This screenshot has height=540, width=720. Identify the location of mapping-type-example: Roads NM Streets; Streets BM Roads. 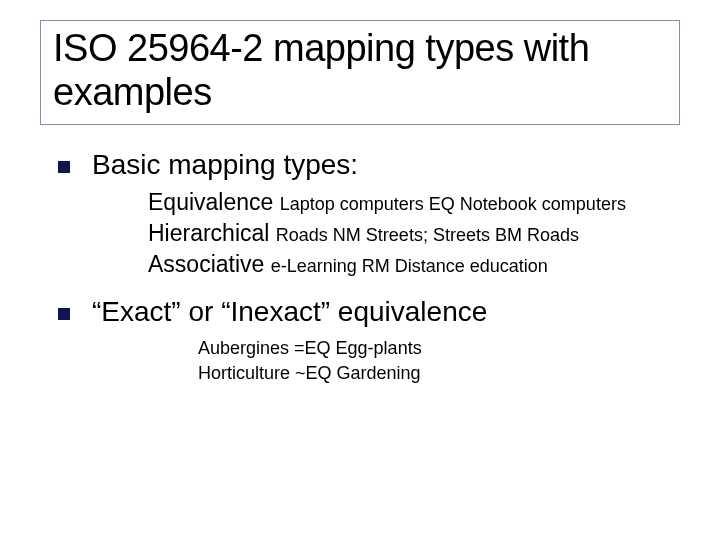
(428, 235).